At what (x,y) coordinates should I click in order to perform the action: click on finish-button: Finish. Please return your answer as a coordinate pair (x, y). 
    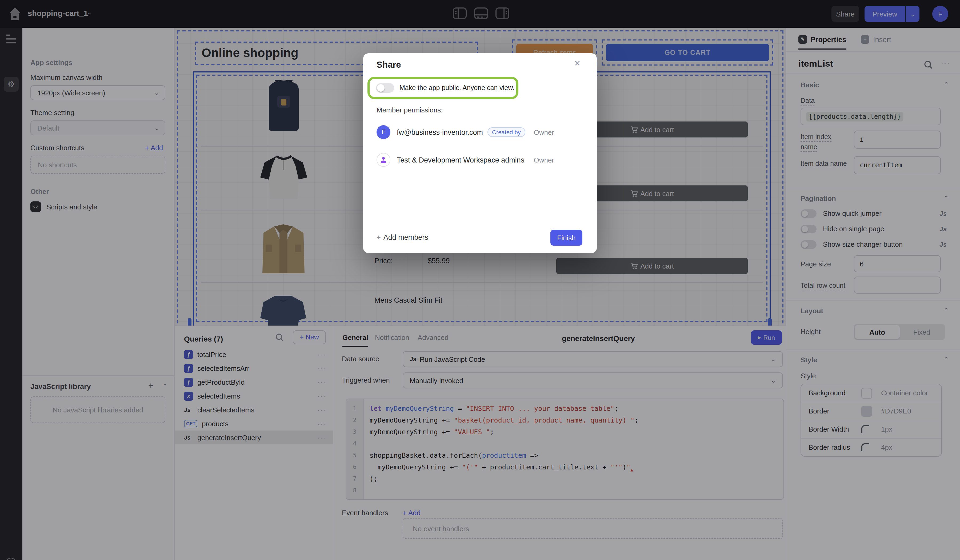
    Looking at the image, I should click on (566, 238).